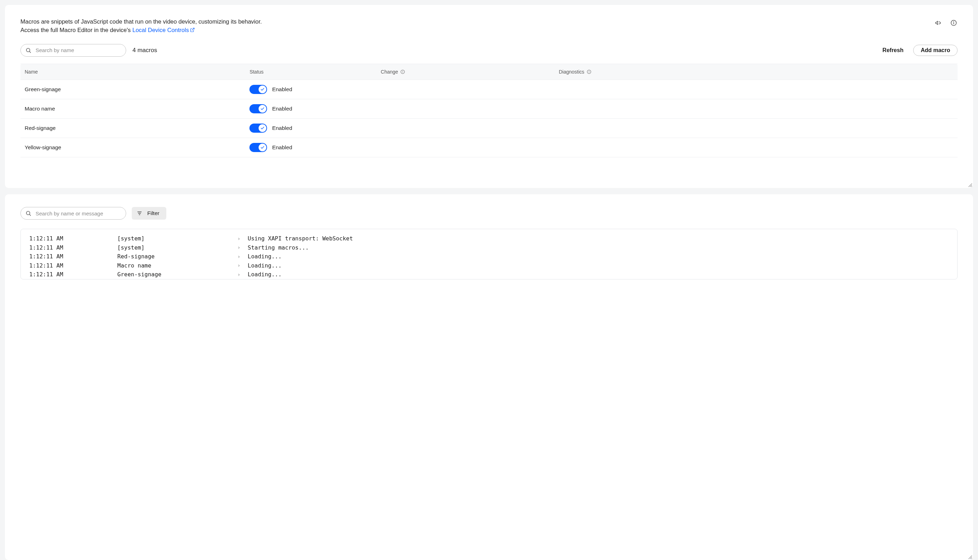 This screenshot has height=560, width=978. What do you see at coordinates (489, 238) in the screenshot?
I see `log-row: 1:12:11 AM[system]›Using XAPI transport:…` at bounding box center [489, 238].